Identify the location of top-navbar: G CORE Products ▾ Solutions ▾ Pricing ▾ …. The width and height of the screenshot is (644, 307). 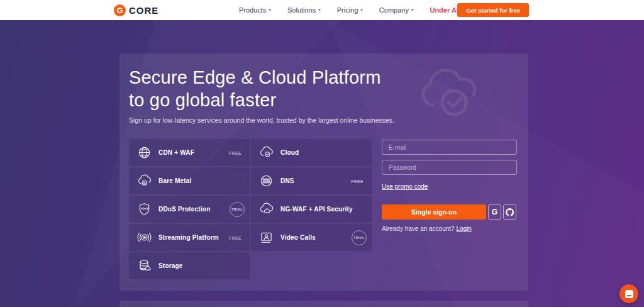
(322, 10).